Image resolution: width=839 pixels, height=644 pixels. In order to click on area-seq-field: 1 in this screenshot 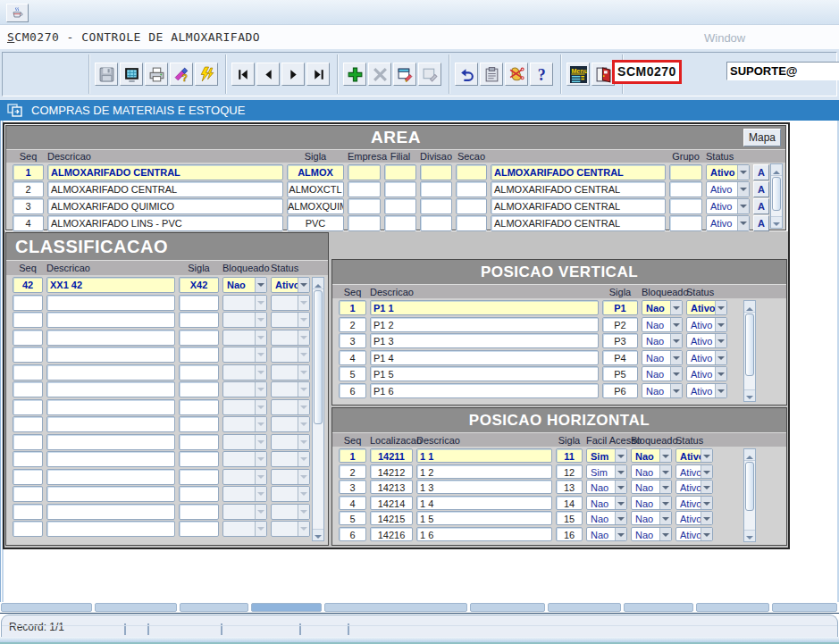, I will do `click(29, 172)`.